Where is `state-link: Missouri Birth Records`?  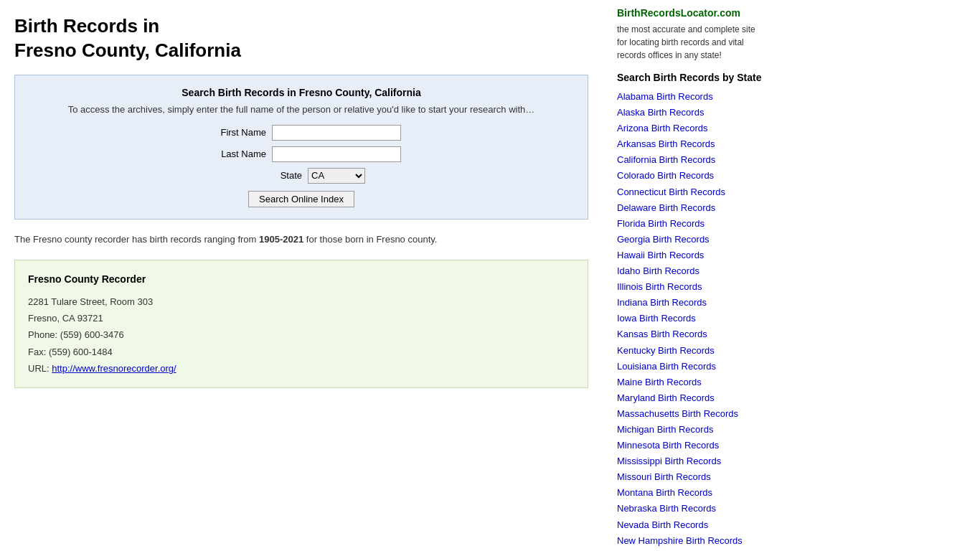 state-link: Missouri Birth Records is located at coordinates (664, 476).